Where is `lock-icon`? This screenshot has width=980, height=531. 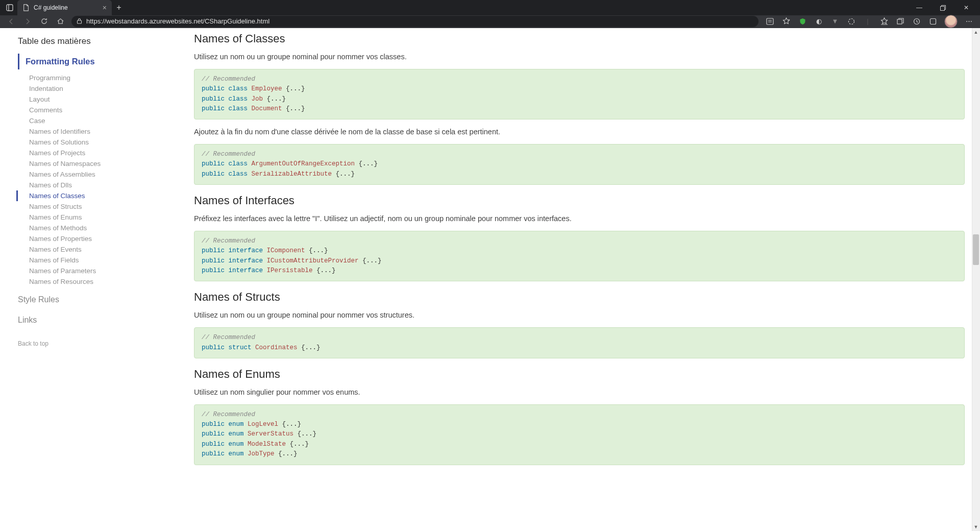 lock-icon is located at coordinates (80, 21).